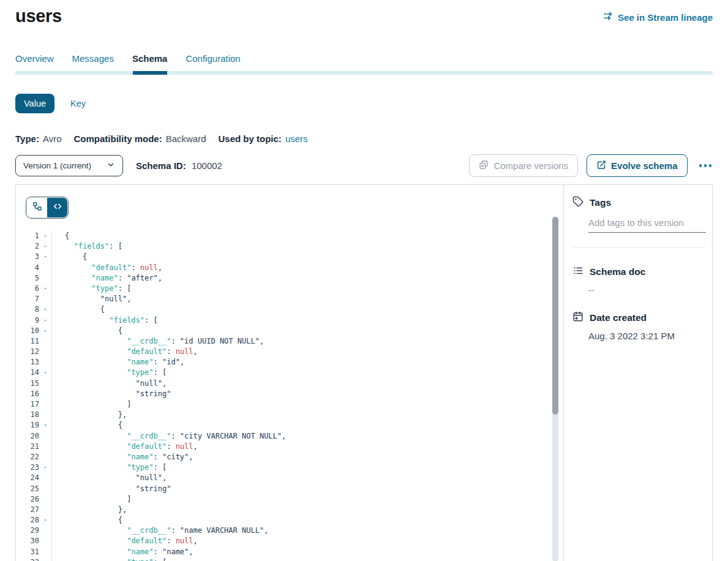 The width and height of the screenshot is (728, 561). What do you see at coordinates (290, 363) in the screenshot?
I see `code-line: 13 "name": "id",` at bounding box center [290, 363].